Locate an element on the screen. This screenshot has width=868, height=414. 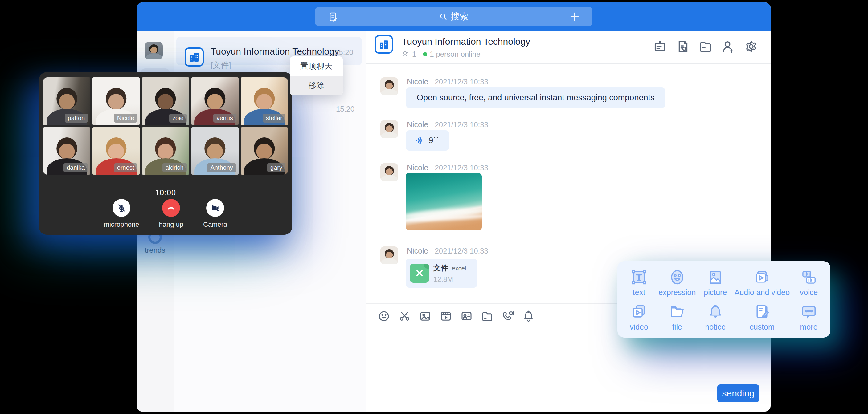
file-bubble: ✕ 文件.excel 12.8M is located at coordinates (441, 273).